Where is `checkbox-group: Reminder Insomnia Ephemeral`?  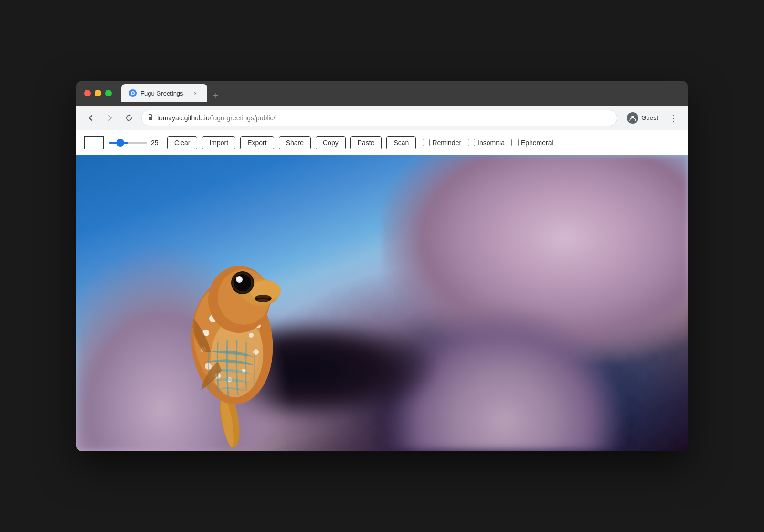 checkbox-group: Reminder Insomnia Ephemeral is located at coordinates (488, 143).